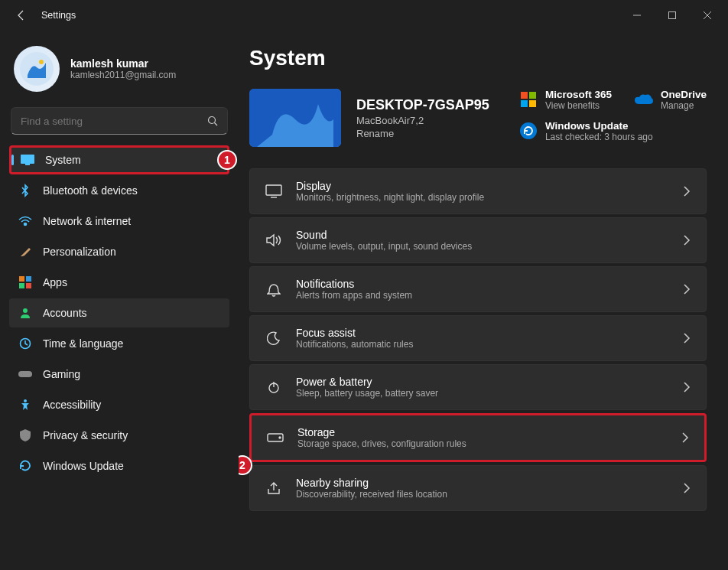 The image size is (728, 570). I want to click on nav-gaming: Gaming, so click(119, 374).